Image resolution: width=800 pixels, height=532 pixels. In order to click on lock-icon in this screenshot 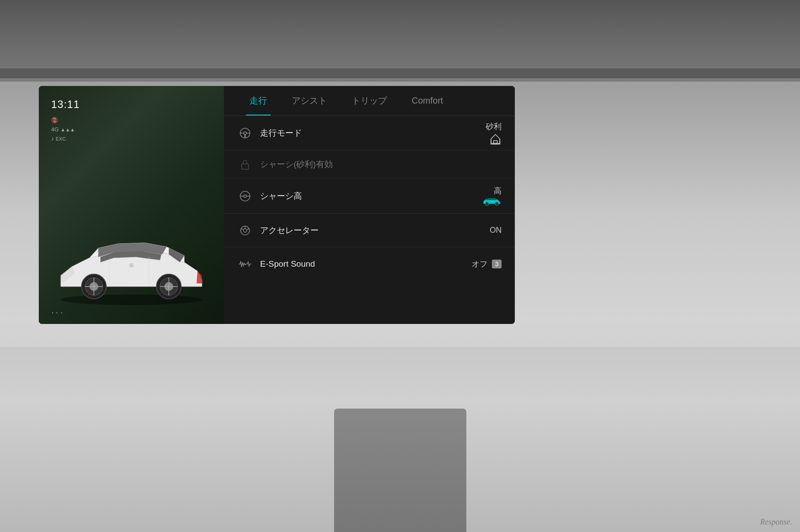, I will do `click(245, 164)`.